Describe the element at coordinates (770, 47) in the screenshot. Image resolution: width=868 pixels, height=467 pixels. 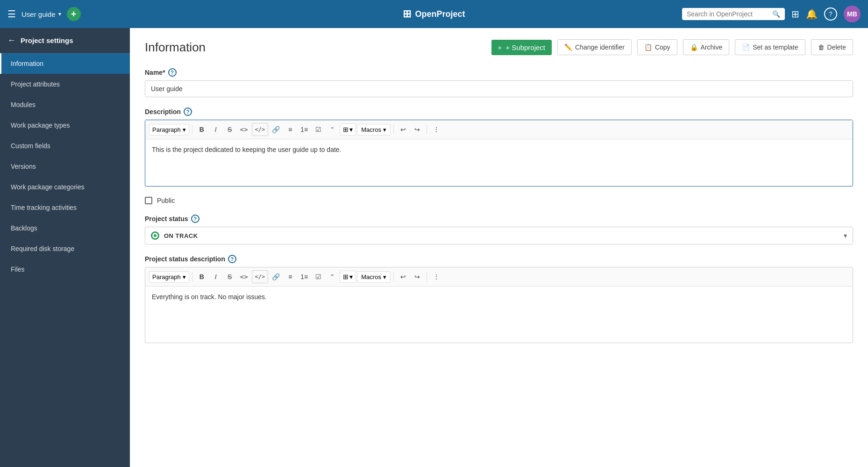
I see `set-as-template-button: 📄 Set as template` at that location.